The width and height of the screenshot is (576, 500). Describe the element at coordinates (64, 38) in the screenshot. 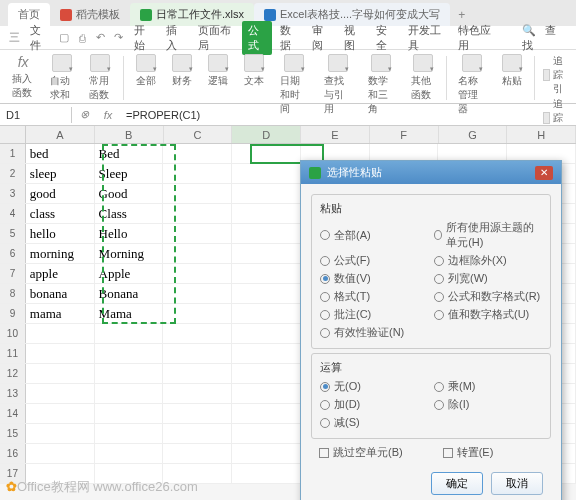

I see `save-icon: ▢` at that location.